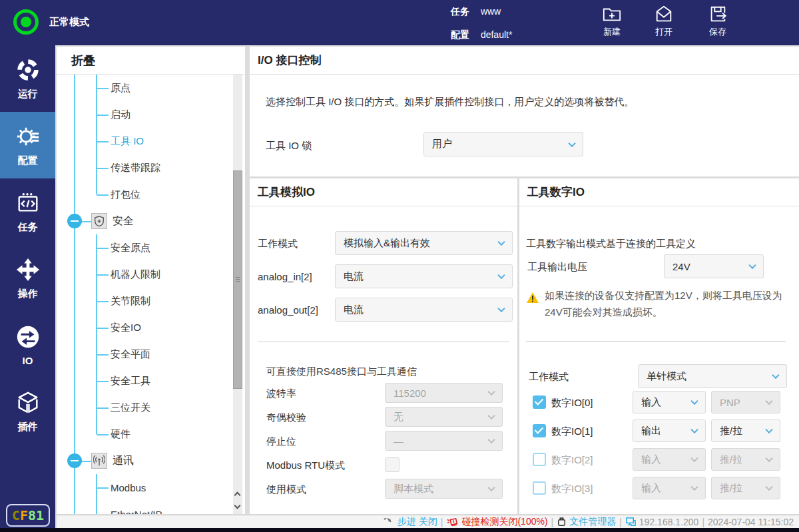 The width and height of the screenshot is (799, 532). Describe the element at coordinates (662, 522) in the screenshot. I see `network-status: 192.168.1.200` at that location.